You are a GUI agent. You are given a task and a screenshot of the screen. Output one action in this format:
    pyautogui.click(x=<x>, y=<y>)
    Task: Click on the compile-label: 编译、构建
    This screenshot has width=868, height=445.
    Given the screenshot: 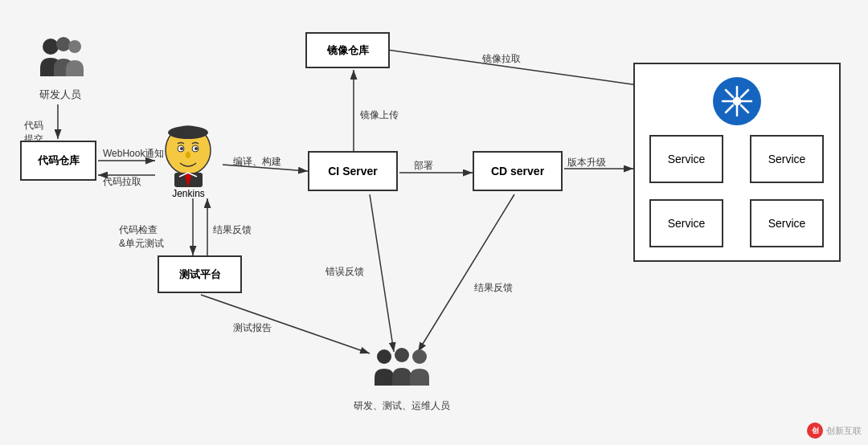 What is the action you would take?
    pyautogui.click(x=257, y=162)
    